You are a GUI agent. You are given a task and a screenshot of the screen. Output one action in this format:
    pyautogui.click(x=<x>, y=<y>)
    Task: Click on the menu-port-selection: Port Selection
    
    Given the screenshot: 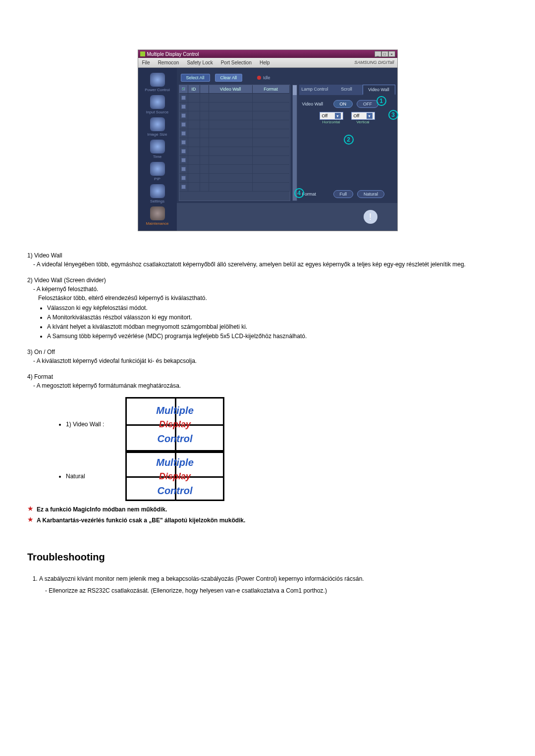 What is the action you would take?
    pyautogui.click(x=236, y=62)
    